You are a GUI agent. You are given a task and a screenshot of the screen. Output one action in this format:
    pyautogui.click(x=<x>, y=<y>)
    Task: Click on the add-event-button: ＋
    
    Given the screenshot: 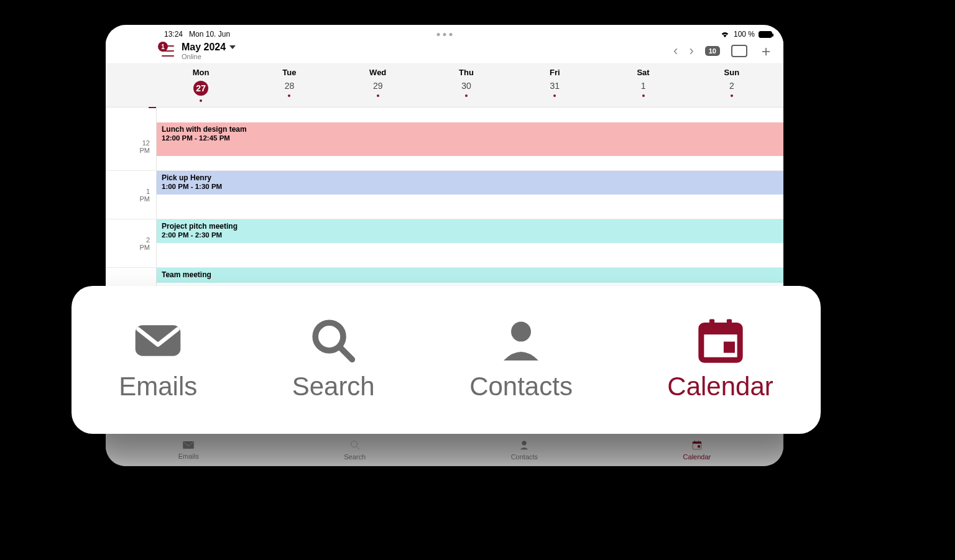 What is the action you would take?
    pyautogui.click(x=766, y=51)
    